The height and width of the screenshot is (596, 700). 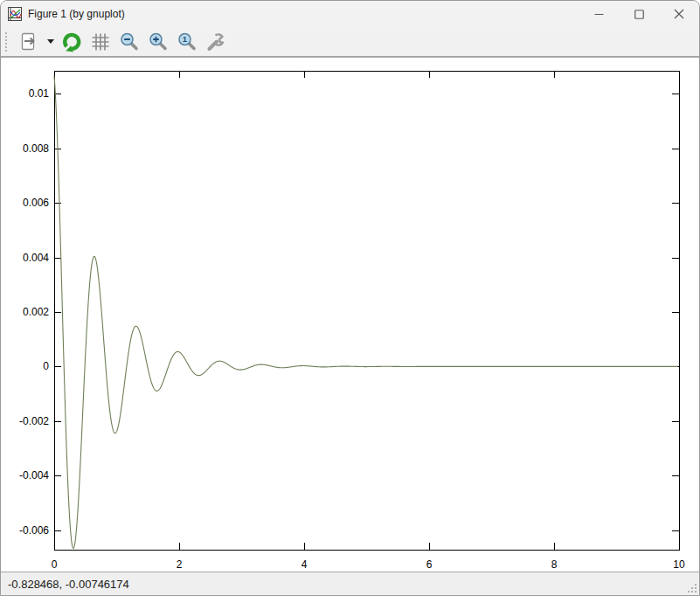 What do you see at coordinates (36, 203) in the screenshot?
I see `y-tick-label: 0.006` at bounding box center [36, 203].